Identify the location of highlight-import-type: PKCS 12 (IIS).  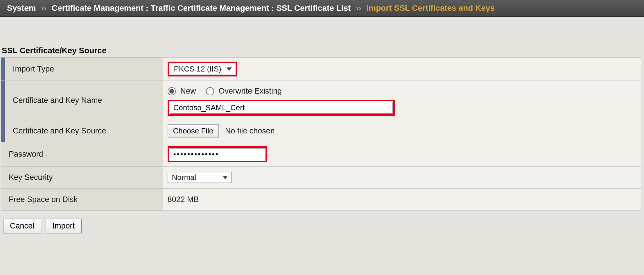
(202, 69).